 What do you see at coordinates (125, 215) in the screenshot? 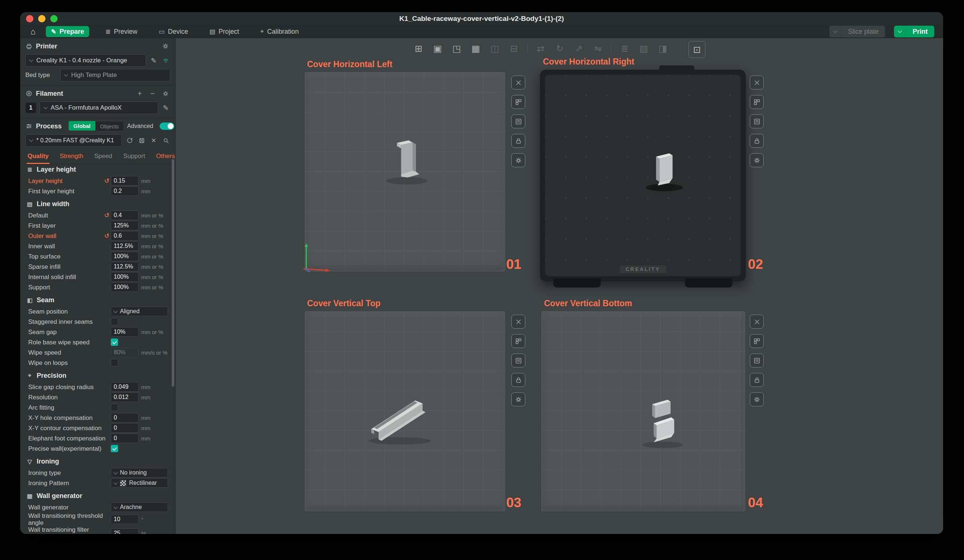
I see `default-input: 0.4` at bounding box center [125, 215].